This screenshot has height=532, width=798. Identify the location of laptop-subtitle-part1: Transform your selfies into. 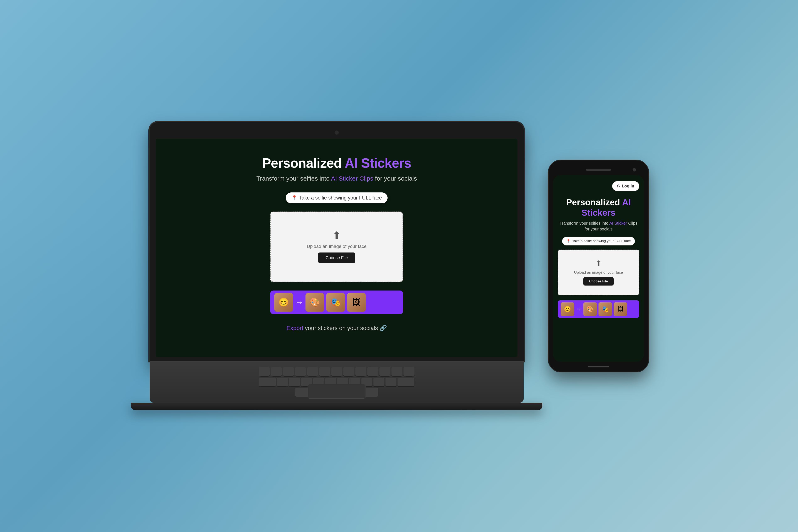
(294, 178).